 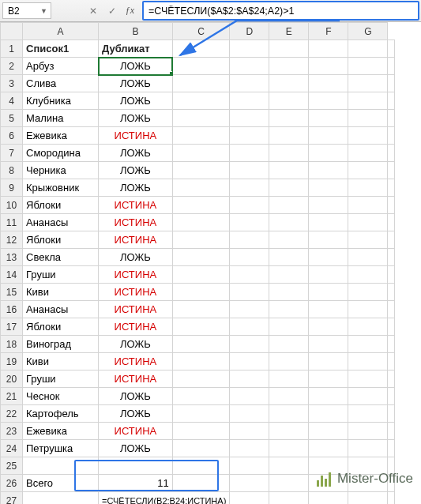 What do you see at coordinates (61, 379) in the screenshot?
I see `cell: Груши` at bounding box center [61, 379].